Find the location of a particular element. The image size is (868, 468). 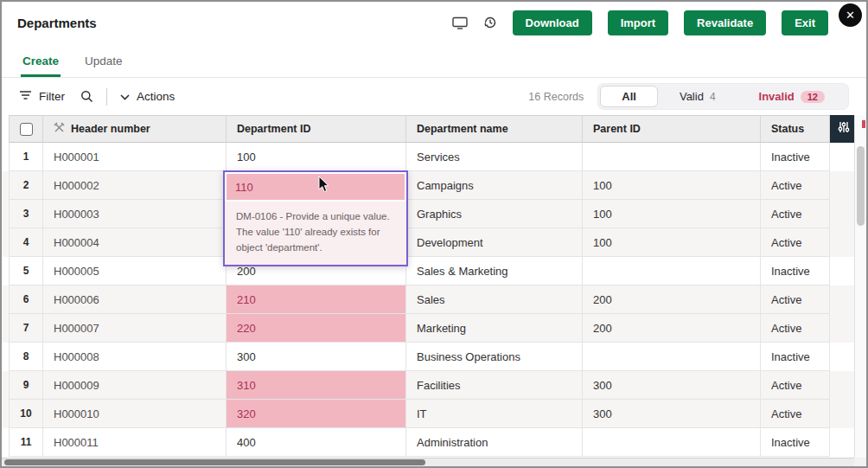

cell-header-number: H000004 is located at coordinates (135, 242).